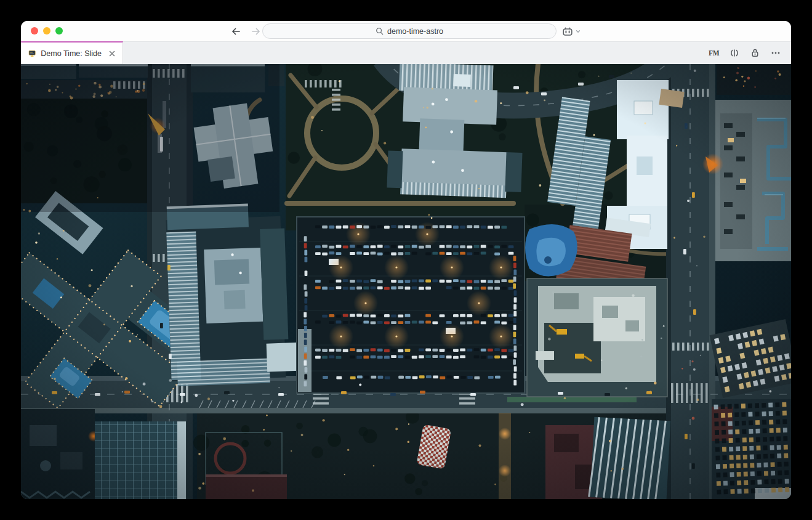  I want to click on fm-extension-button: FM, so click(714, 53).